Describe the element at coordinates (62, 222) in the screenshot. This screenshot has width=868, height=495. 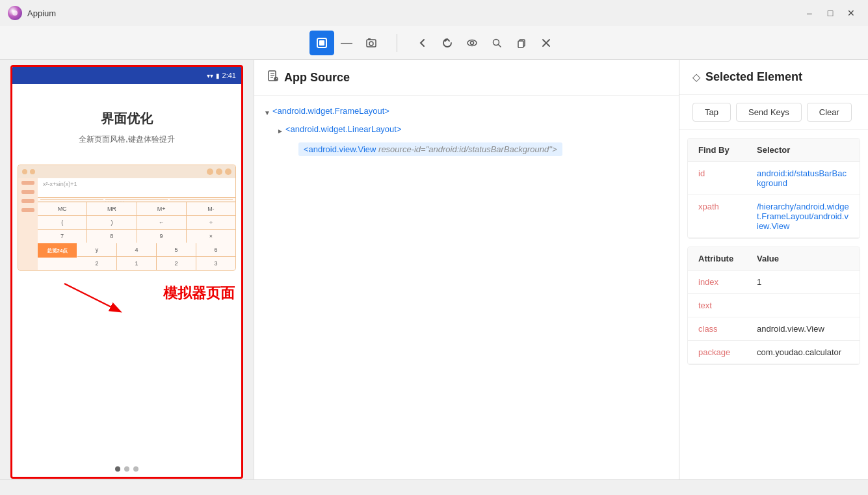
I see `calc-btn-paren-open: (` at that location.